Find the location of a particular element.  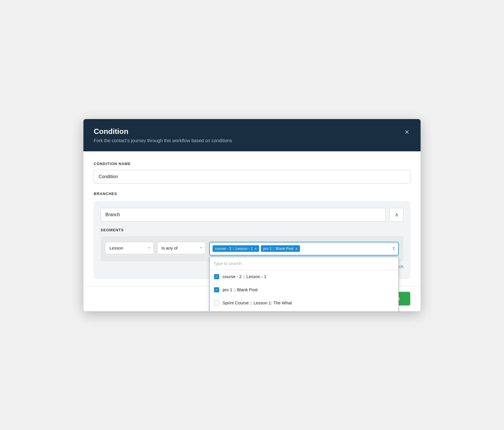

tag-course-2-lesson-1: course - 2 :: Lesson - 1 × is located at coordinates (236, 248).